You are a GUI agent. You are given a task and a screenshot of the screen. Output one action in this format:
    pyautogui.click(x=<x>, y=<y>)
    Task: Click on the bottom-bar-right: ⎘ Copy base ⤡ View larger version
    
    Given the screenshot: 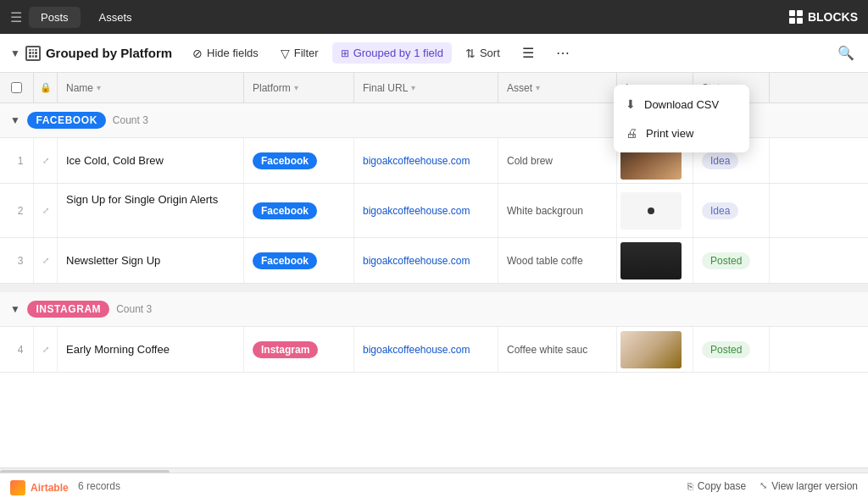 What is the action you would take?
    pyautogui.click(x=773, y=486)
    